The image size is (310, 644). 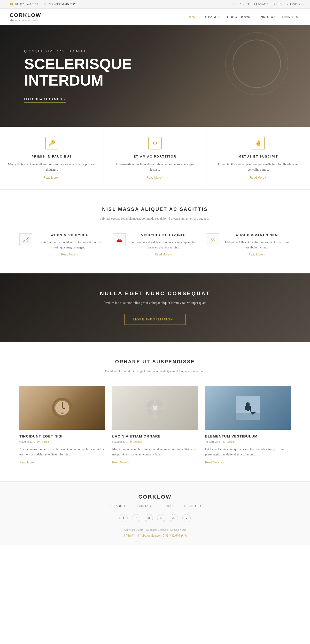 What do you see at coordinates (155, 513) in the screenshot?
I see `footer: CORKLOW ⌂ ABOUT · CONTACT · LOGIN · REGI…` at bounding box center [155, 513].